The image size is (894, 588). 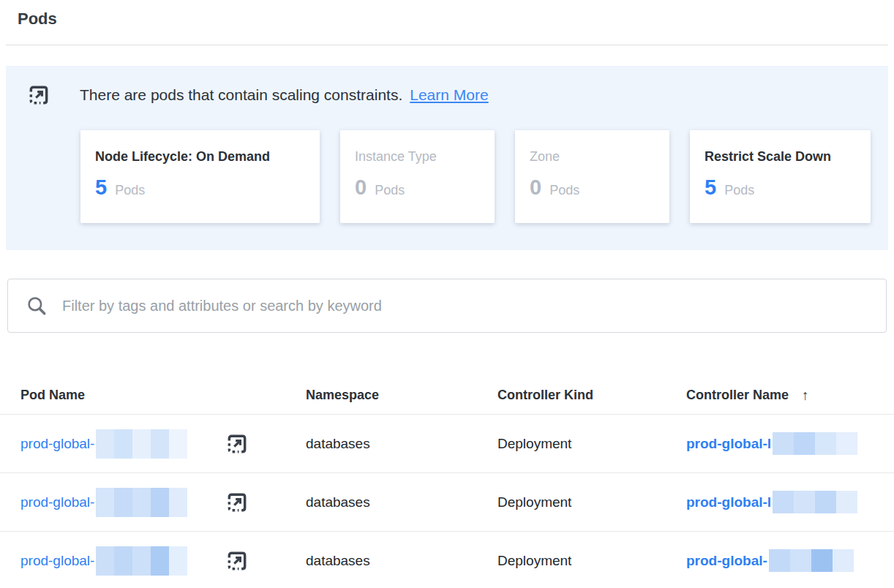 What do you see at coordinates (447, 306) in the screenshot?
I see `filter-search-bar` at bounding box center [447, 306].